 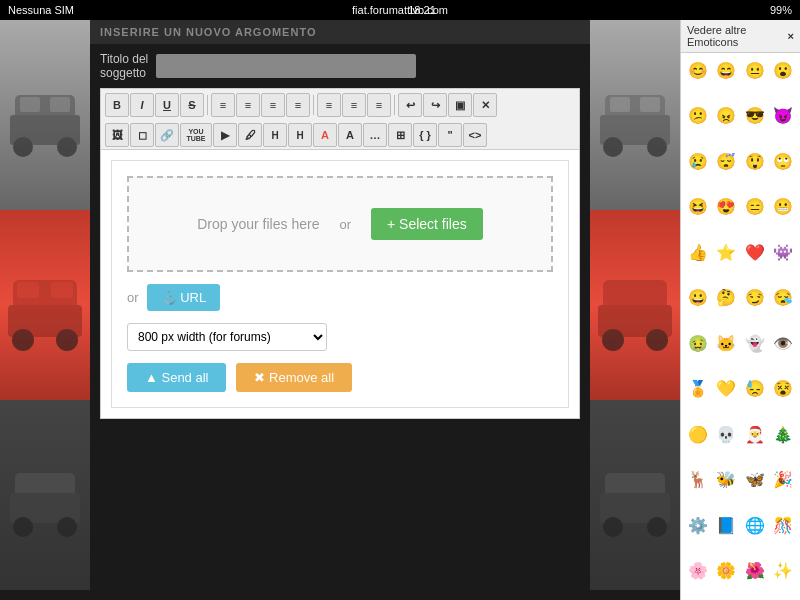 What do you see at coordinates (698, 434) in the screenshot?
I see `emoji-cell: 🟡` at bounding box center [698, 434].